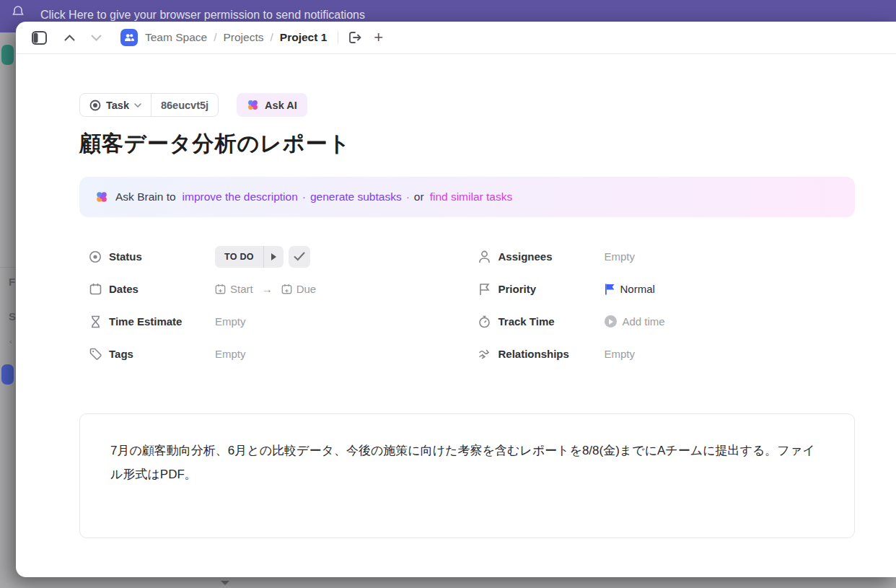 The width and height of the screenshot is (896, 588). I want to click on field-time-estimate: Time Estimate Empty, so click(273, 322).